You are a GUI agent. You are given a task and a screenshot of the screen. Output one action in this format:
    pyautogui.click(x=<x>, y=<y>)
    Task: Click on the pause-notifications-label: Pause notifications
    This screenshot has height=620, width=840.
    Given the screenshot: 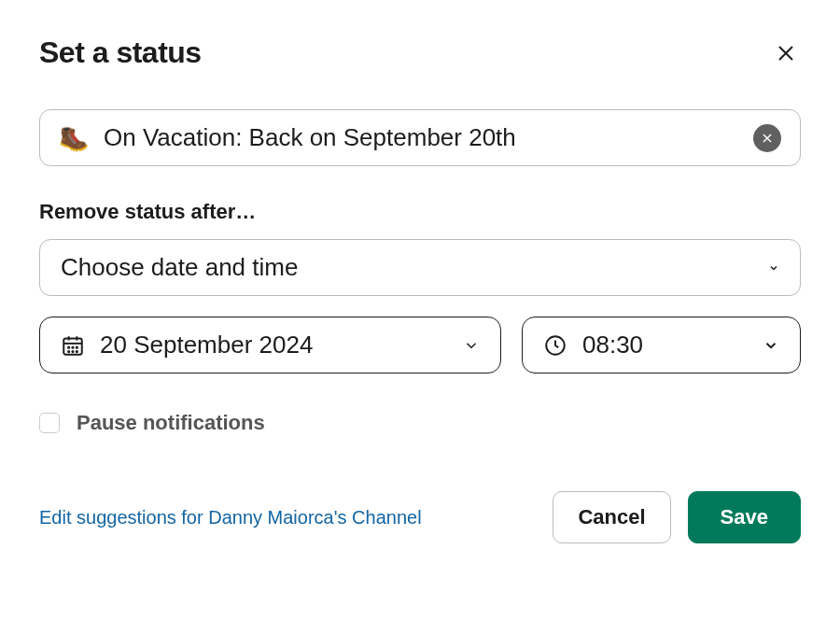 What is the action you would take?
    pyautogui.click(x=171, y=423)
    